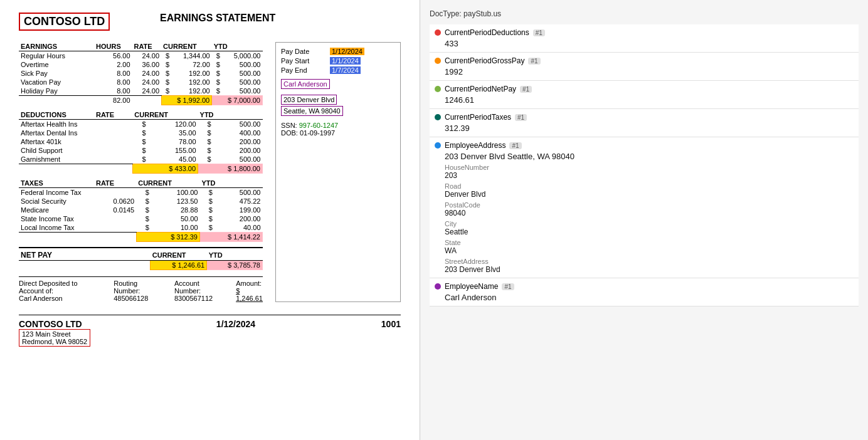 Image resolution: width=868 pixels, height=440 pixels. Describe the element at coordinates (345, 61) in the screenshot. I see `pay-start-value: 1/1/2024` at that location.